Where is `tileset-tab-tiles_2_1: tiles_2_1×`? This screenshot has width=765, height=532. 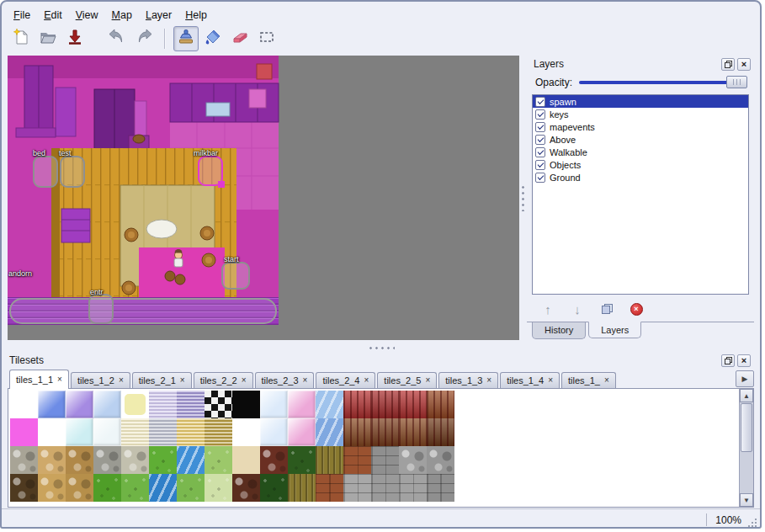 tileset-tab-tiles_2_1: tiles_2_1× is located at coordinates (162, 380).